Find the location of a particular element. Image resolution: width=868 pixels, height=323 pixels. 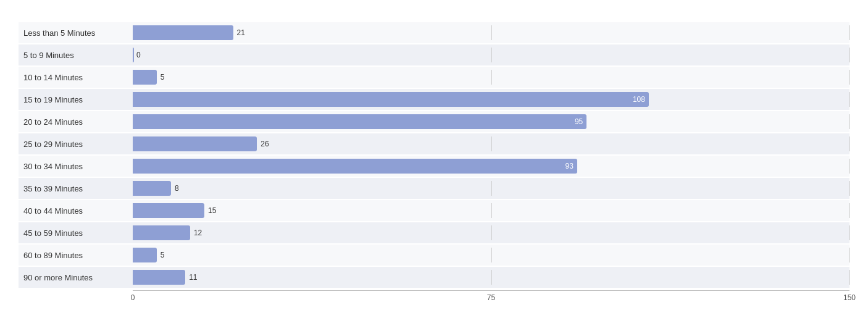

bar-label: 15 to 19 Minutes is located at coordinates (75, 100).